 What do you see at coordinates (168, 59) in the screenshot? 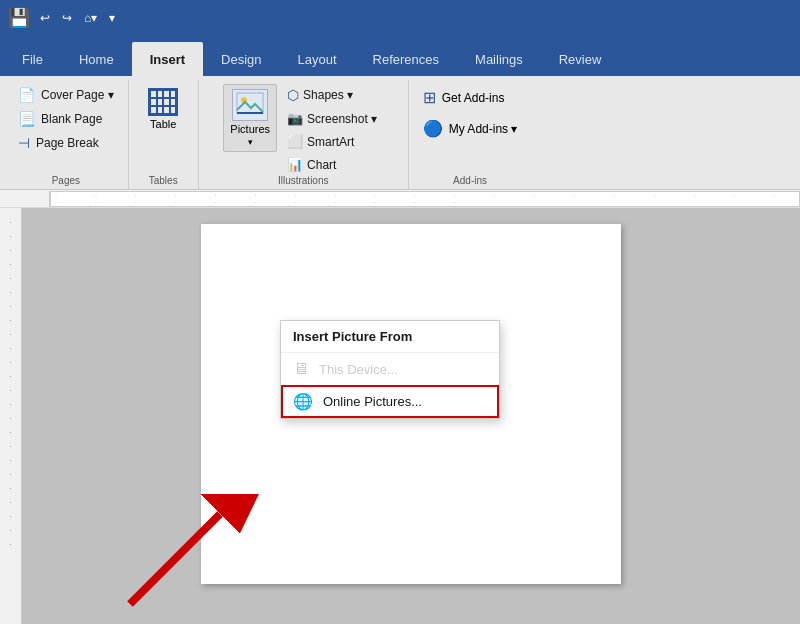
I see `tab-insert: Insert` at bounding box center [168, 59].